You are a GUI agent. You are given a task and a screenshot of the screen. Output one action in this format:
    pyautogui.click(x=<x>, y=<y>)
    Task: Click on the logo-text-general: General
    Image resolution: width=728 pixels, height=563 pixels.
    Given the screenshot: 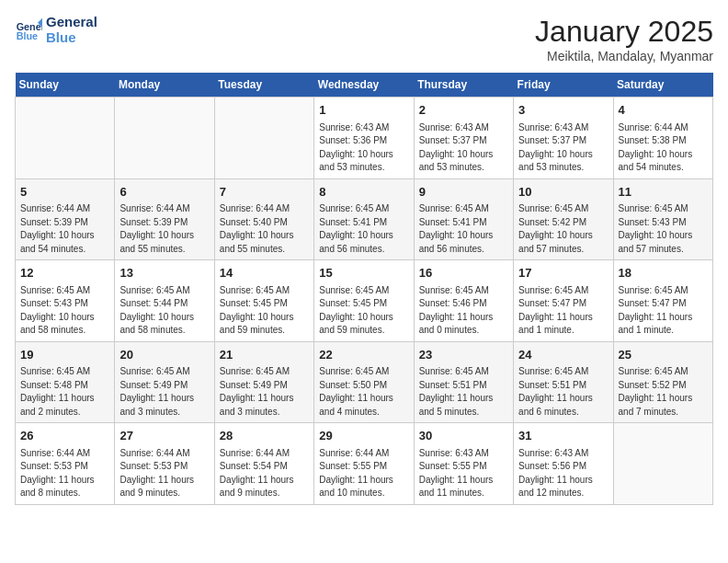 What is the action you would take?
    pyautogui.click(x=72, y=22)
    